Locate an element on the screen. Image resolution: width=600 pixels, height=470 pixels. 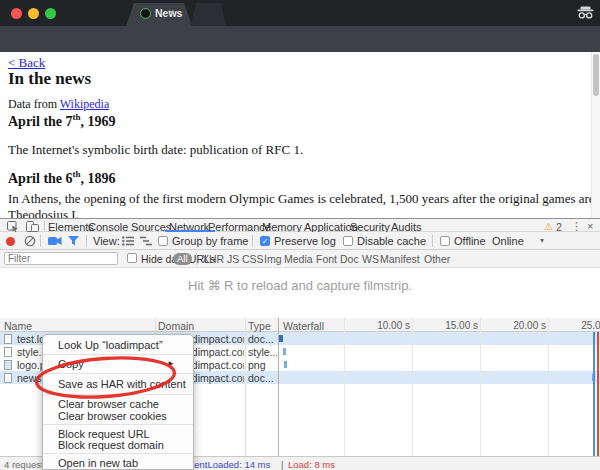
zoom-window-button is located at coordinates (50, 14).